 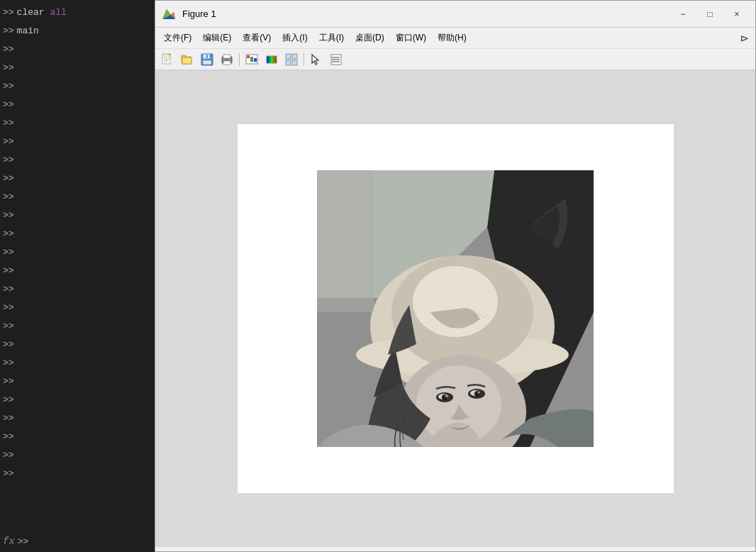 I want to click on cmd-line-6: >>, so click(x=77, y=104).